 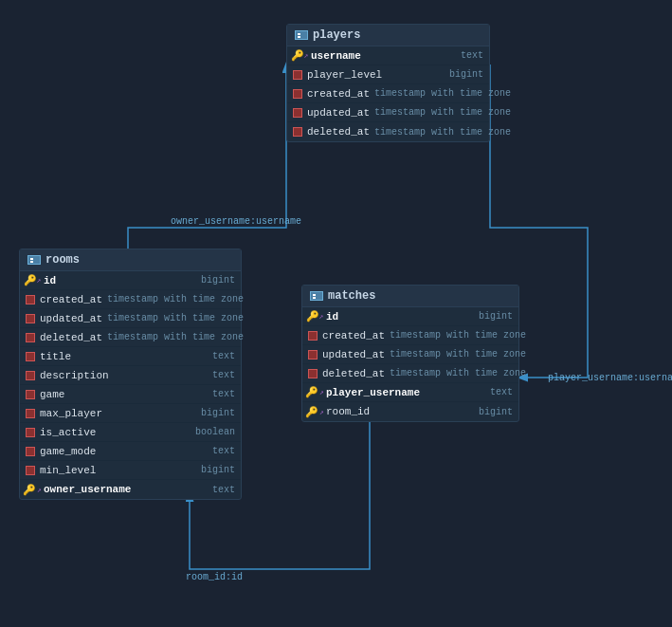 What do you see at coordinates (131, 414) in the screenshot?
I see `table-row: max_player bigint` at bounding box center [131, 414].